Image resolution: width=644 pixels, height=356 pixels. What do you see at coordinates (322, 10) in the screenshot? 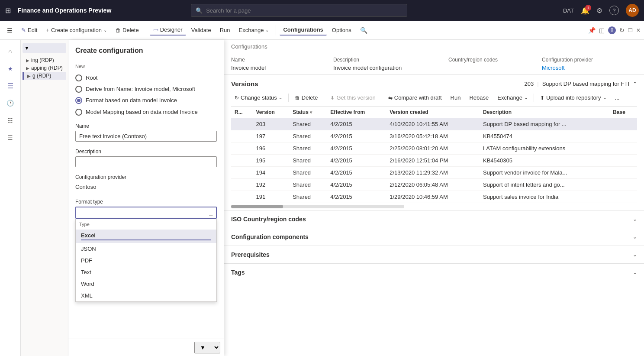
I see `top-nav-bar: ⊞ Finance and Operations Preview 🔍 Searc…` at bounding box center [322, 10].